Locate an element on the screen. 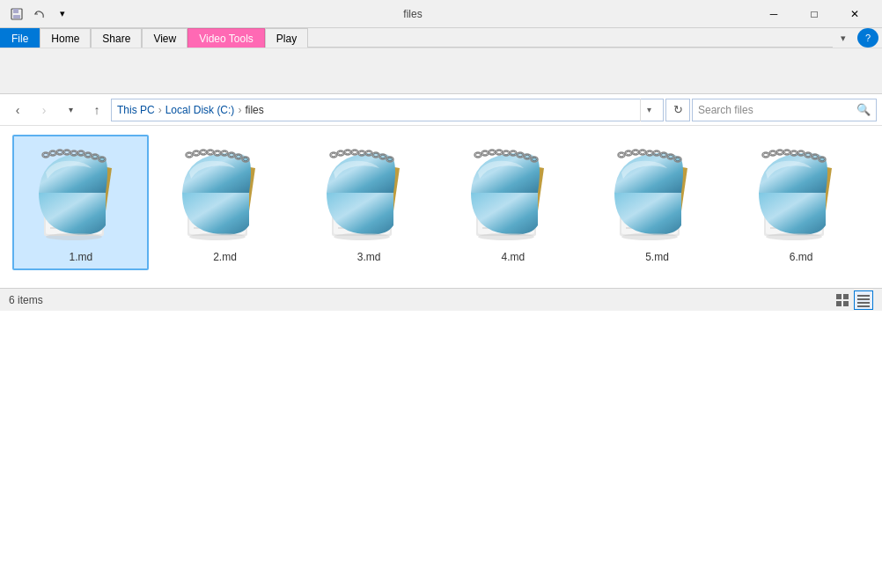  breadcrumb-thispc: This PC is located at coordinates (136, 110).